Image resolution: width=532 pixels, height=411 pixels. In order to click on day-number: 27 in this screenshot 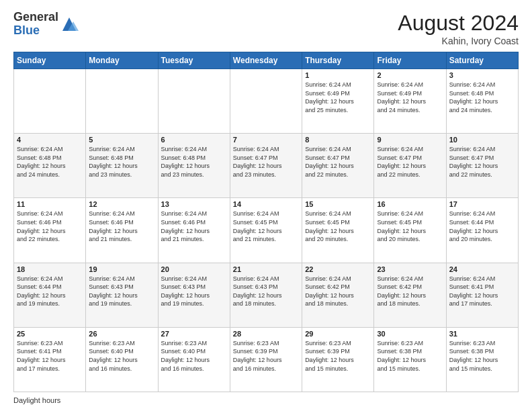, I will do `click(194, 334)`.